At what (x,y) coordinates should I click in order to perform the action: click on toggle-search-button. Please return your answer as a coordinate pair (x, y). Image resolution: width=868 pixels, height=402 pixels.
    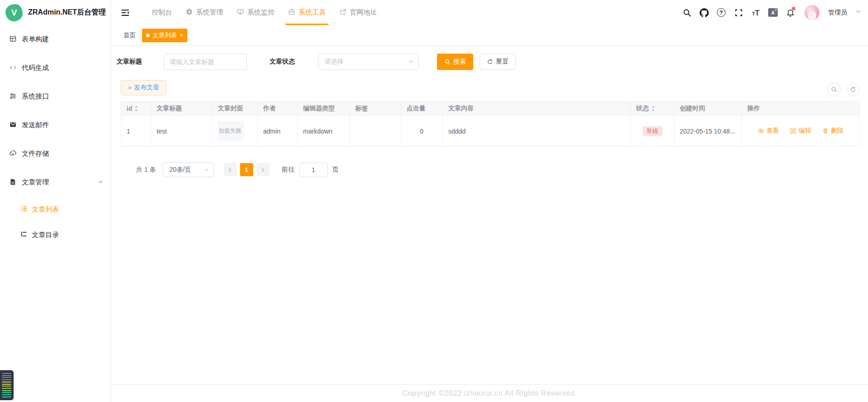
    Looking at the image, I should click on (834, 89).